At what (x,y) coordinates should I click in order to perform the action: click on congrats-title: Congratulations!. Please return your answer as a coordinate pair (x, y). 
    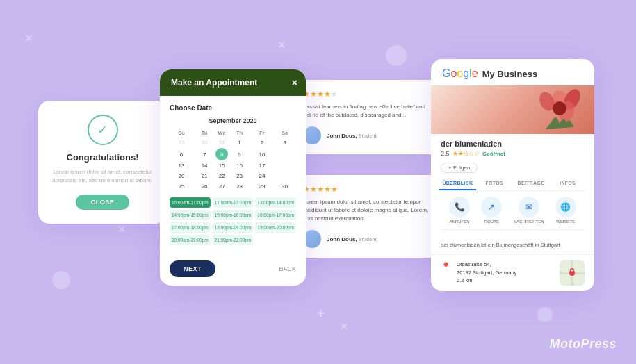
    Looking at the image, I should click on (103, 157).